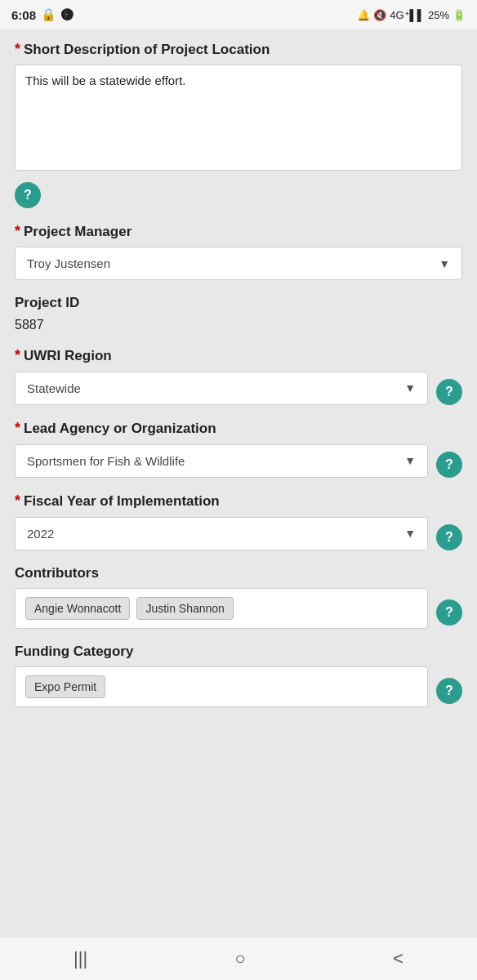  What do you see at coordinates (238, 263) in the screenshot?
I see `project-manager-select-wrapper: Troy Justensen ▼` at bounding box center [238, 263].